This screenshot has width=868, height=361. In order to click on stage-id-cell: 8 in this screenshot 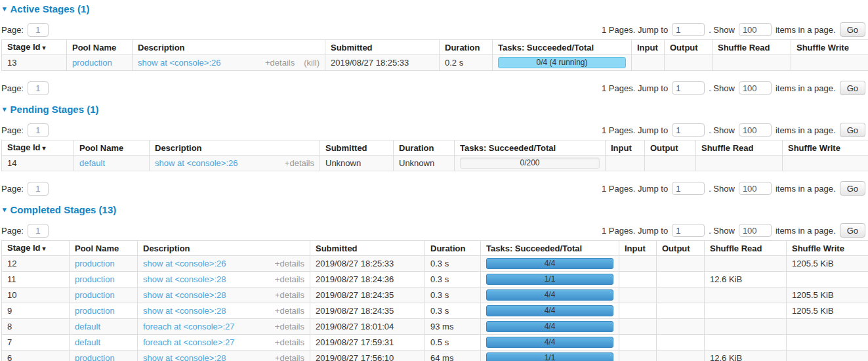, I will do `click(35, 327)`.